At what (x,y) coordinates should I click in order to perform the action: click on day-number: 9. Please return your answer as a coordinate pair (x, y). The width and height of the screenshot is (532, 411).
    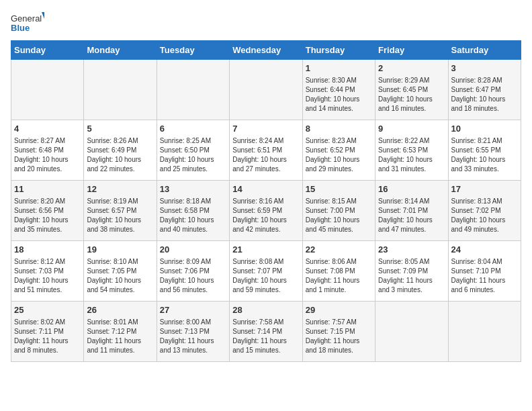
    Looking at the image, I should click on (411, 129).